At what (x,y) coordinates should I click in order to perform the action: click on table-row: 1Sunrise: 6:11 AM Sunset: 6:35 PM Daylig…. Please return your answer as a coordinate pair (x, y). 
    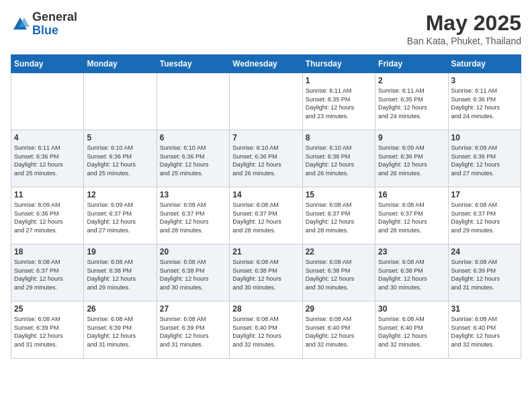
    Looking at the image, I should click on (339, 102).